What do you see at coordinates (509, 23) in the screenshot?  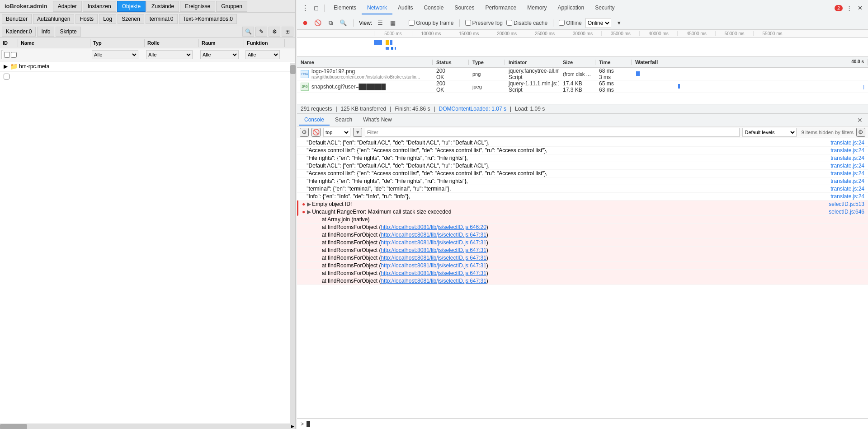 I see `disable-cache-check` at bounding box center [509, 23].